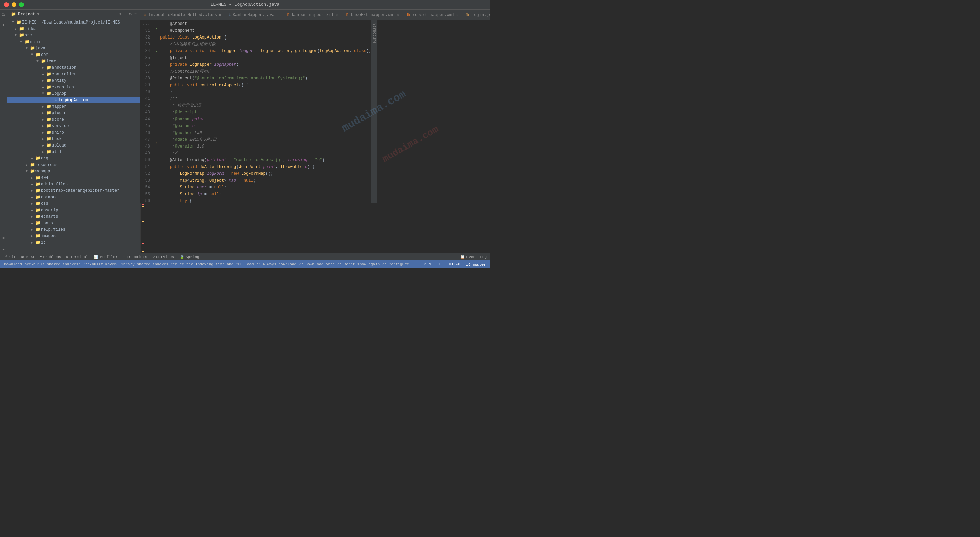 The image size is (980, 537). What do you see at coordinates (74, 204) in the screenshot?
I see `tree-item: ▶ 📁 css` at bounding box center [74, 204].